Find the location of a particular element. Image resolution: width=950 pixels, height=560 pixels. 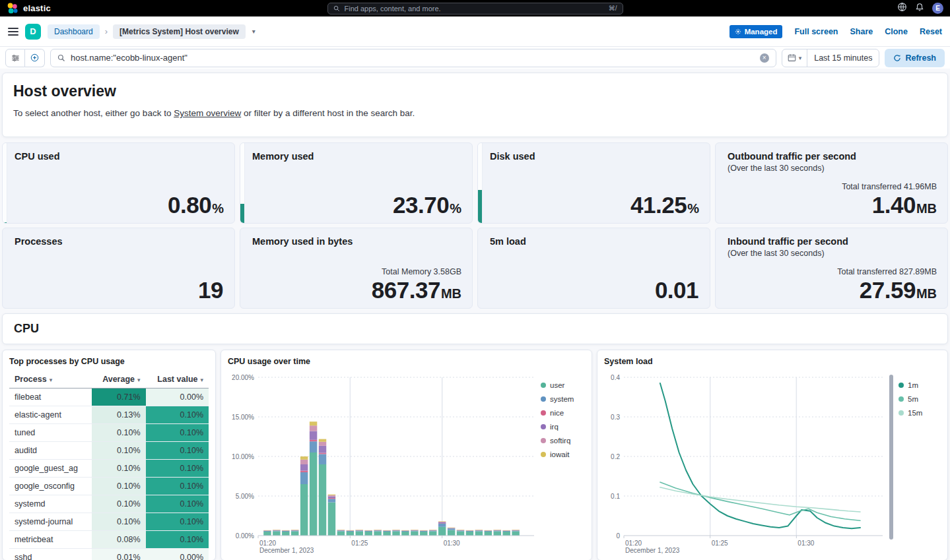

metric-panel-memory-used: Memory used23.70% is located at coordinates (356, 183).